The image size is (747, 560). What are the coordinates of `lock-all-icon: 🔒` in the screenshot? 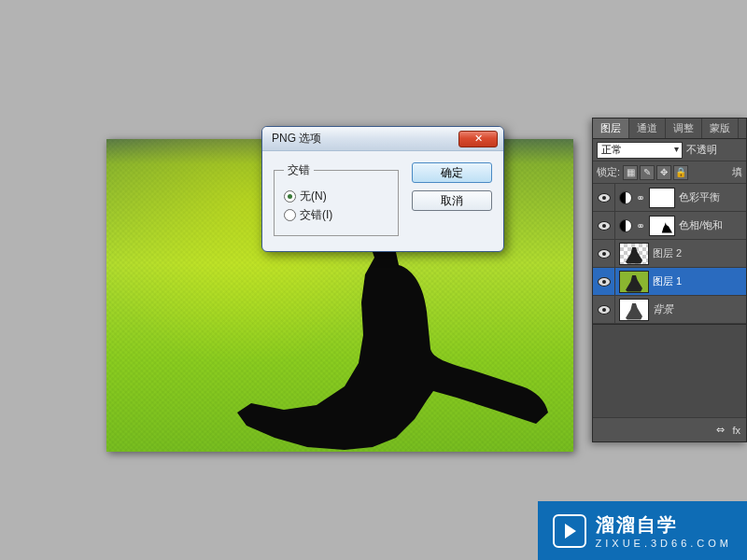 It's located at (681, 173).